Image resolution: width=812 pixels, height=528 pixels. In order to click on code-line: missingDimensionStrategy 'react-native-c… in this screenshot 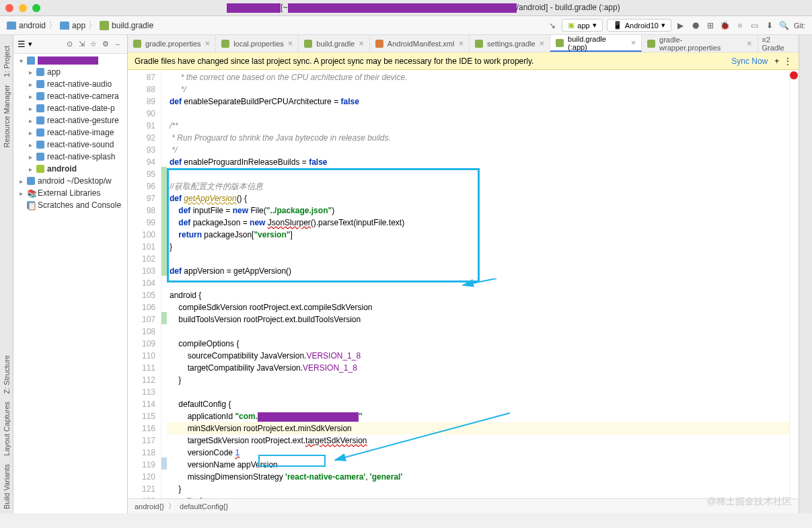, I will do `click(478, 477)`.